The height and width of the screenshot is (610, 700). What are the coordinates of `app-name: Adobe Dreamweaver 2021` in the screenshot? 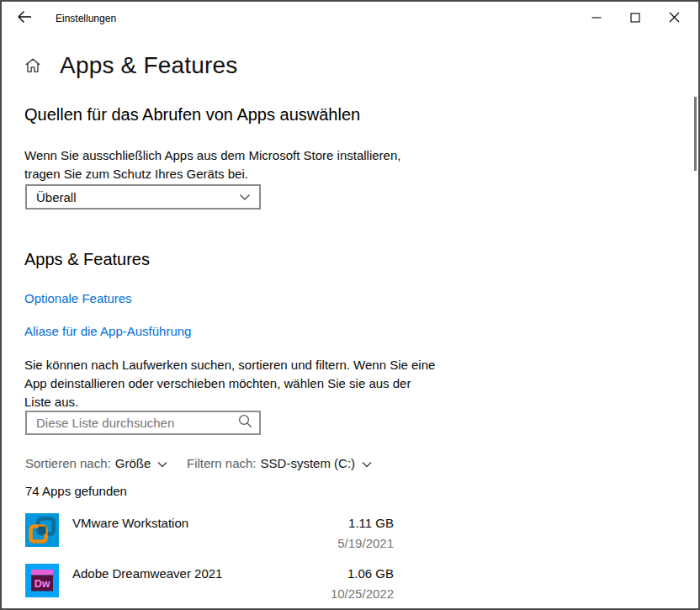 It's located at (202, 587).